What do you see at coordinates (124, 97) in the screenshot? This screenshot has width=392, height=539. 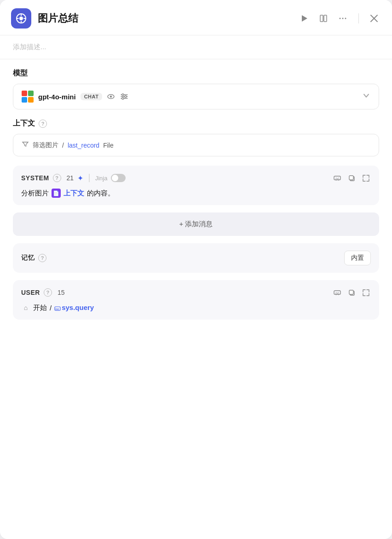 I see `model-settings-button` at bounding box center [124, 97].